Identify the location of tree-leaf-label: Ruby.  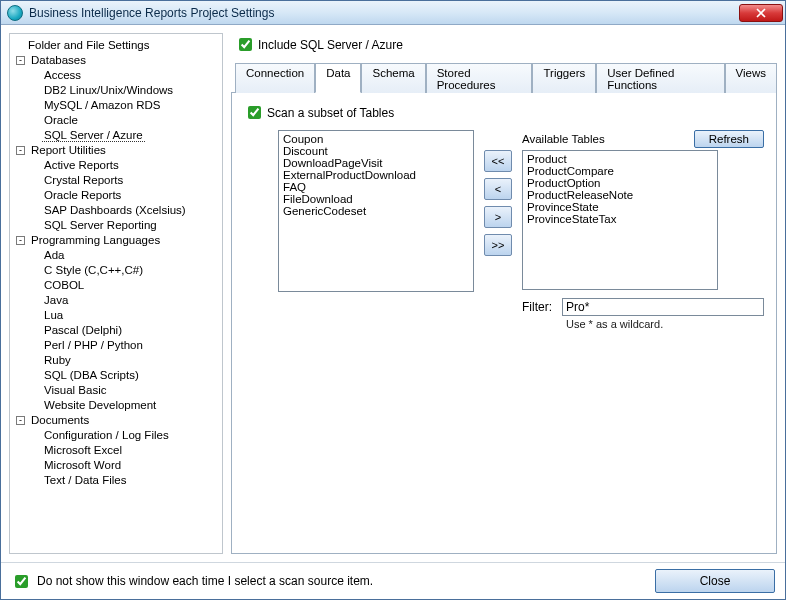
(58, 360).